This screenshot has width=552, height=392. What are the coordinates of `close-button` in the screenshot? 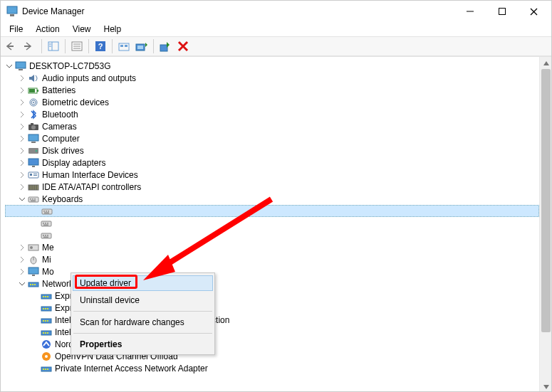 It's located at (534, 11).